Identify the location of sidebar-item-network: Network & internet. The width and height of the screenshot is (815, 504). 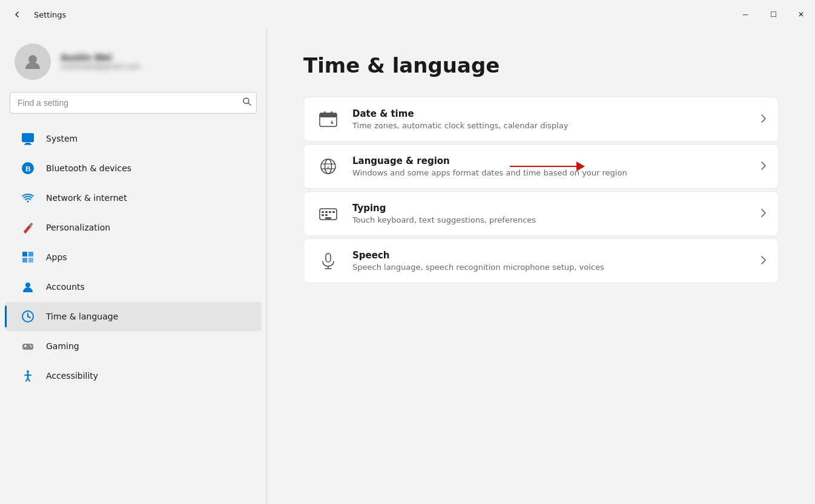
(133, 198).